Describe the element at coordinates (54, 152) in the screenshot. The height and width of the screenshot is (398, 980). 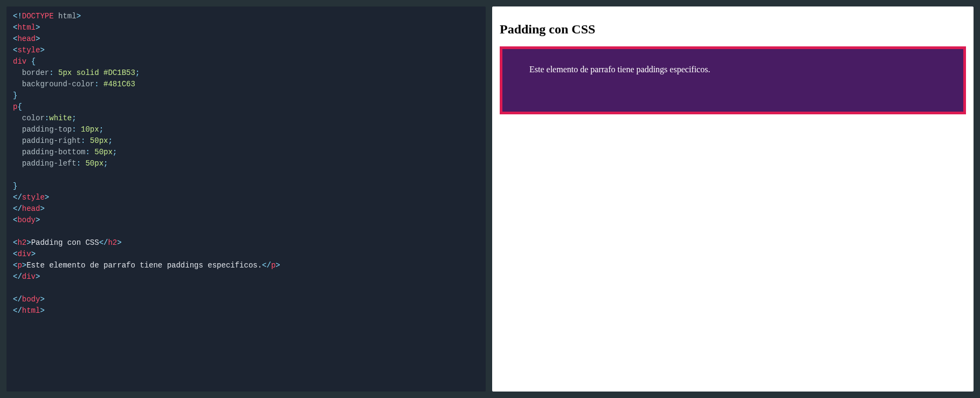
I see `code-token: padding-bottom` at that location.